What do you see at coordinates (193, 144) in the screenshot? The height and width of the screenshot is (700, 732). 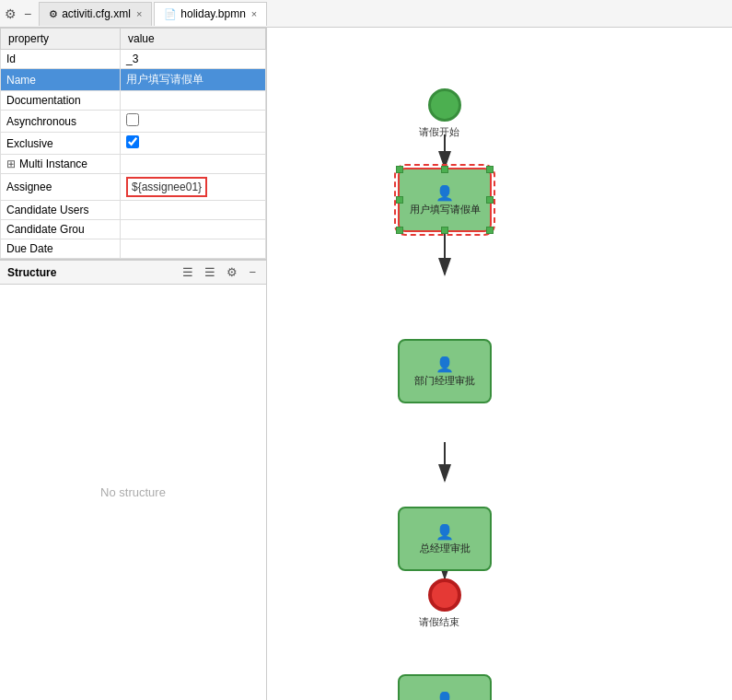 I see `prop-value-exclusive` at bounding box center [193, 144].